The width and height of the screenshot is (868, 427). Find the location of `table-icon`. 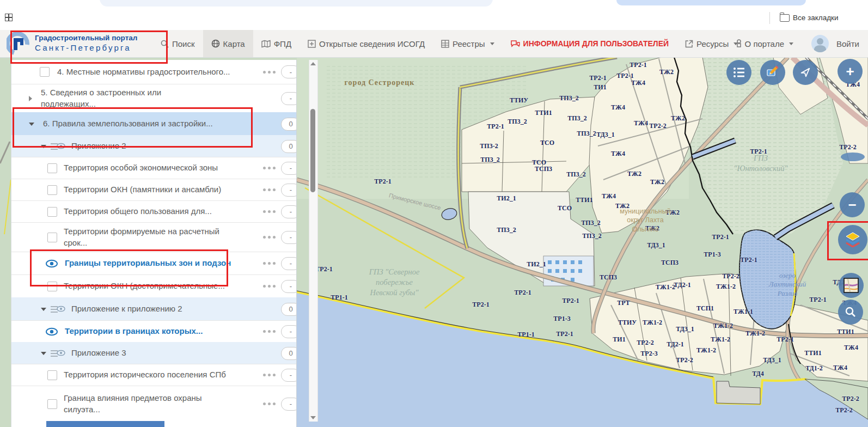

table-icon is located at coordinates (445, 44).